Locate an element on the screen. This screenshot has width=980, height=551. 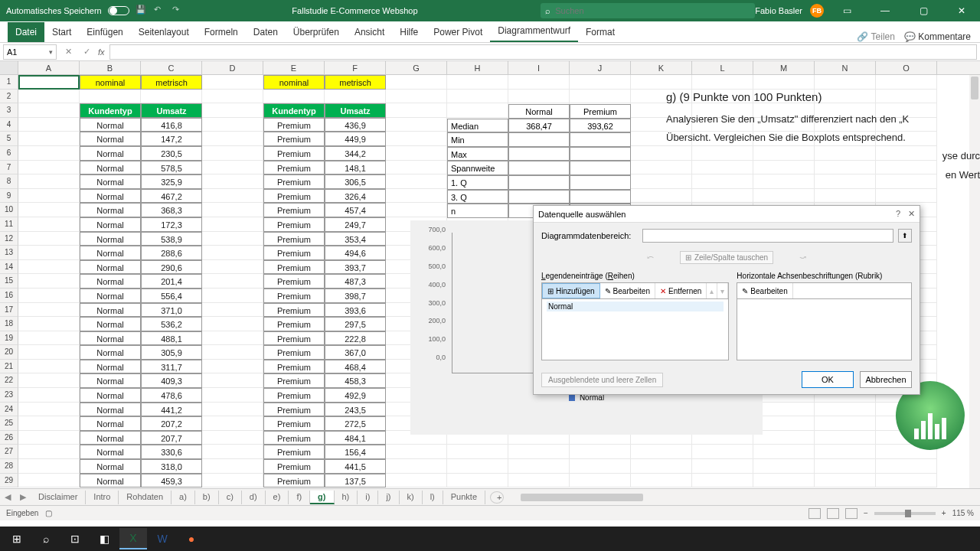
col-b: B is located at coordinates (110, 67).